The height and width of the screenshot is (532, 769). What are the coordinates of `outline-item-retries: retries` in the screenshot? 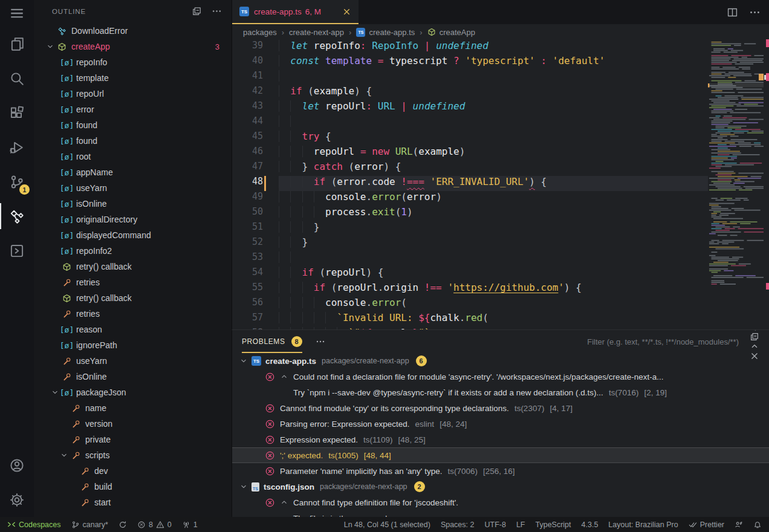 It's located at (133, 282).